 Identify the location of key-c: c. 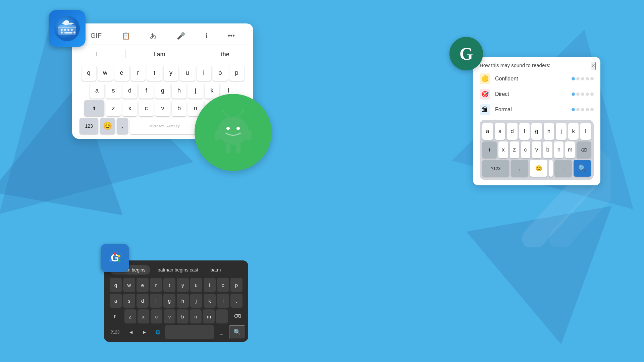
(146, 108).